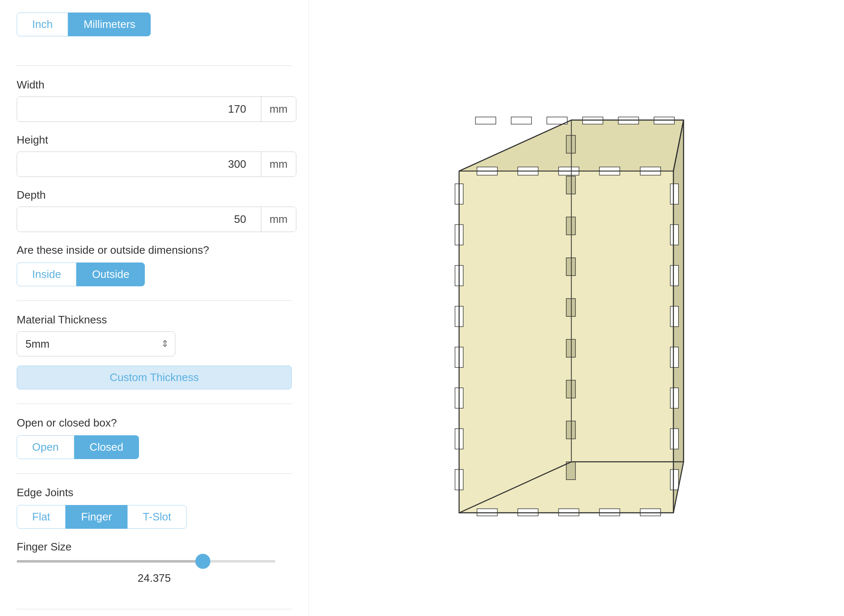 The width and height of the screenshot is (844, 616). Describe the element at coordinates (107, 447) in the screenshot. I see `closed-button: Closed` at that location.